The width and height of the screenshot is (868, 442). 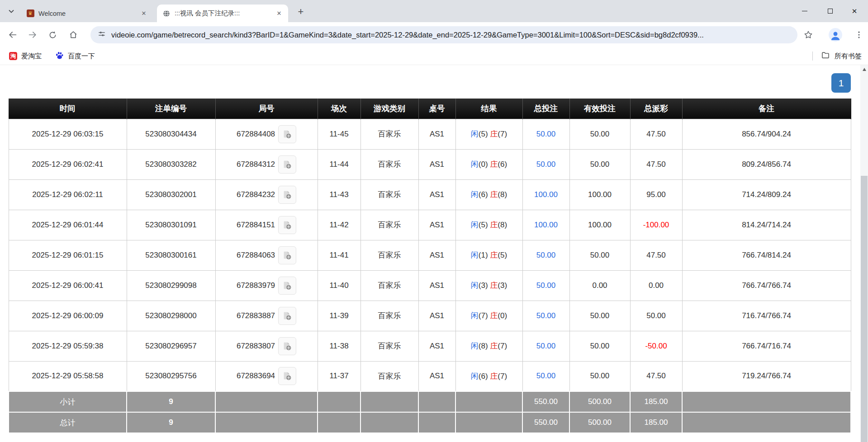 I want to click on window-close-button: ✕, so click(x=854, y=11).